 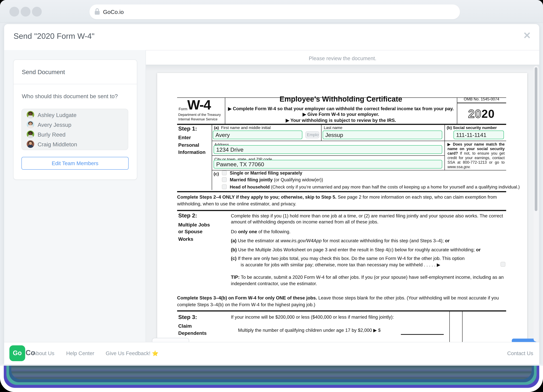 What do you see at coordinates (275, 12) in the screenshot?
I see `address-bar: GoCo.io` at bounding box center [275, 12].